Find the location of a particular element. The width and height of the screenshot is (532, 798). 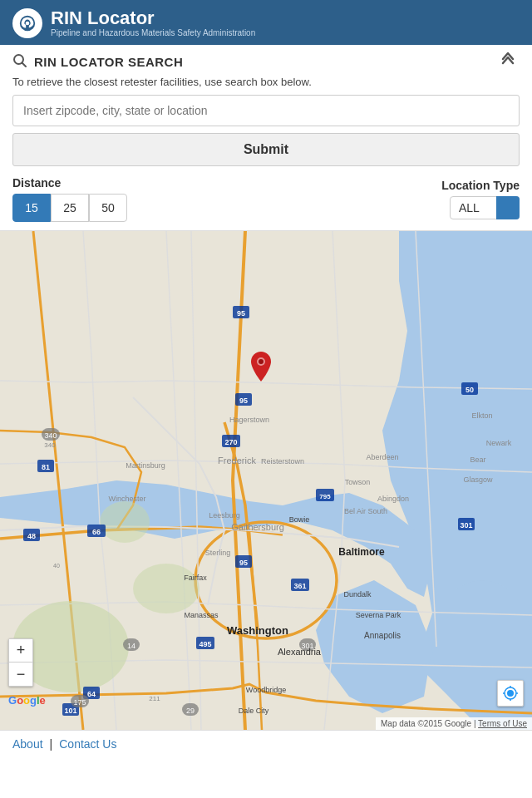

app-title: RIN Locator is located at coordinates (153, 18).